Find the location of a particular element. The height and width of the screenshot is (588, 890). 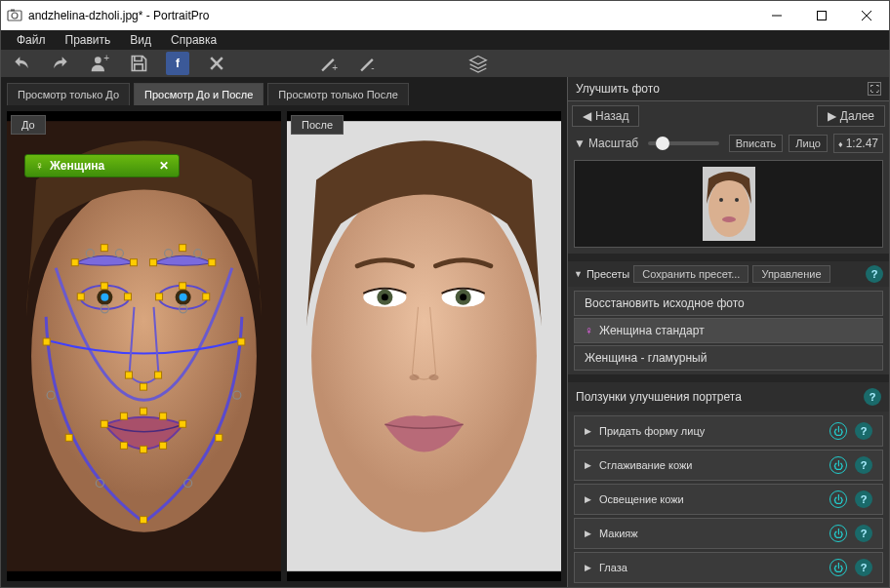

chevron-down-icon: ▼ is located at coordinates (578, 274).